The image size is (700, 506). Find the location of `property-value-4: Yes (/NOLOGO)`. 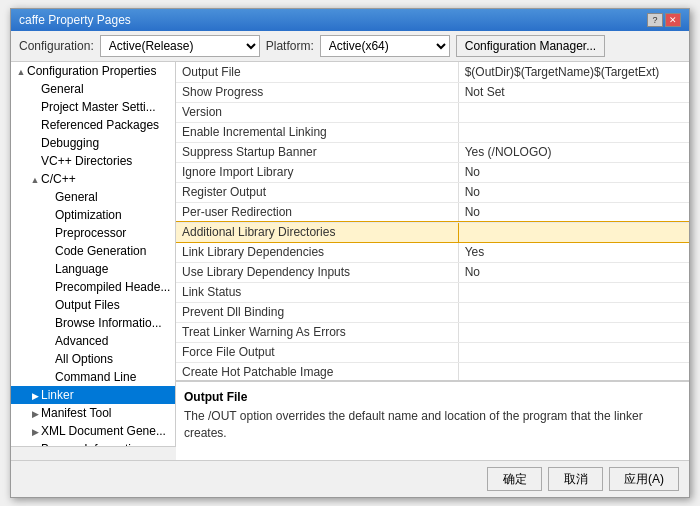

property-value-4: Yes (/NOLOGO) is located at coordinates (574, 152).